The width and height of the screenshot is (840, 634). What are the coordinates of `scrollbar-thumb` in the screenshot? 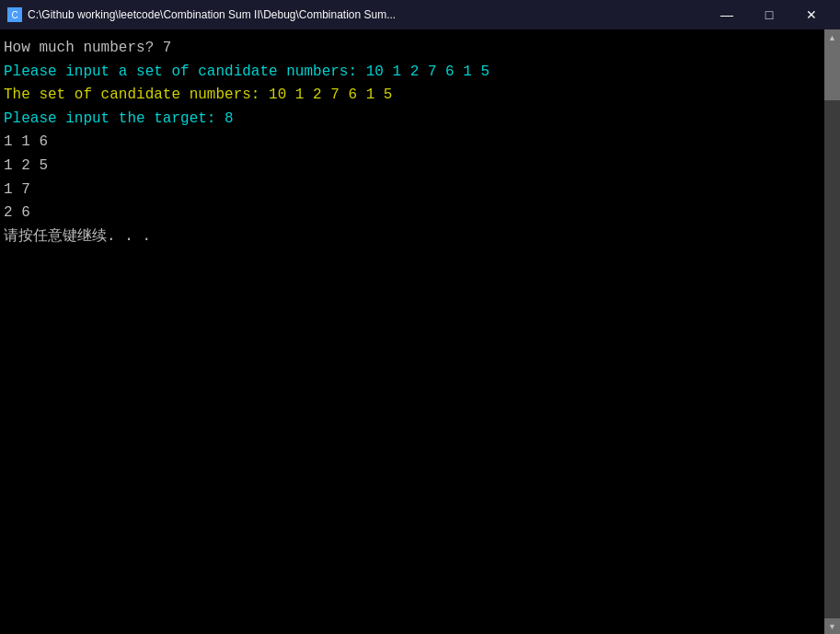 It's located at (832, 73).